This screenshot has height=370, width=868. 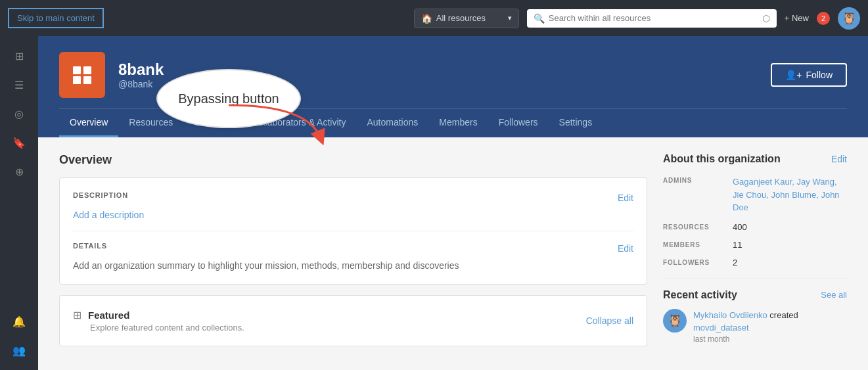 I want to click on resource-selector-label: All resources, so click(x=461, y=18).